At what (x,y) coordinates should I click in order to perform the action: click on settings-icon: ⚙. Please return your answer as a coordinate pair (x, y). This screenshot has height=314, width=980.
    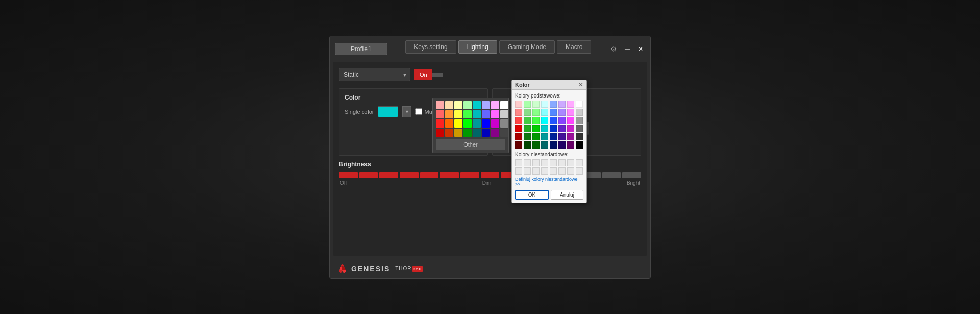
    Looking at the image, I should click on (614, 49).